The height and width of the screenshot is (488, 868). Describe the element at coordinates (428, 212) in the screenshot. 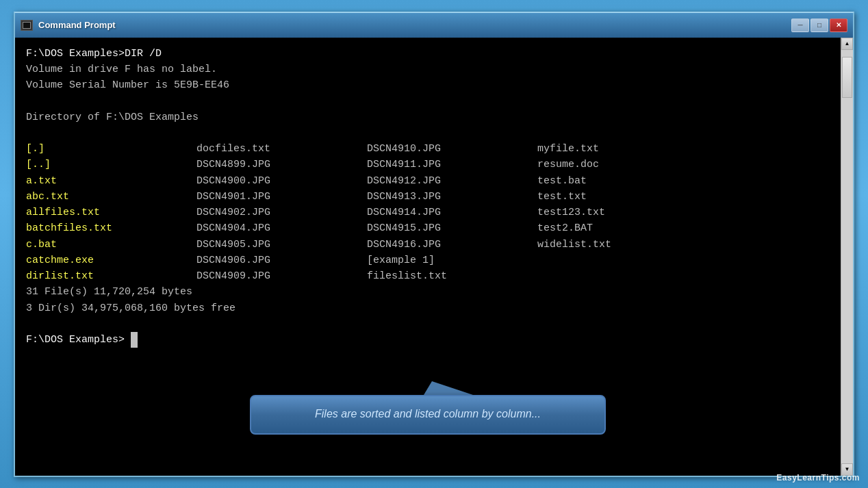

I see `terminal-row-5: allfiles.txt DSCN4902.JPG DSCN4914.JPG t…` at that location.